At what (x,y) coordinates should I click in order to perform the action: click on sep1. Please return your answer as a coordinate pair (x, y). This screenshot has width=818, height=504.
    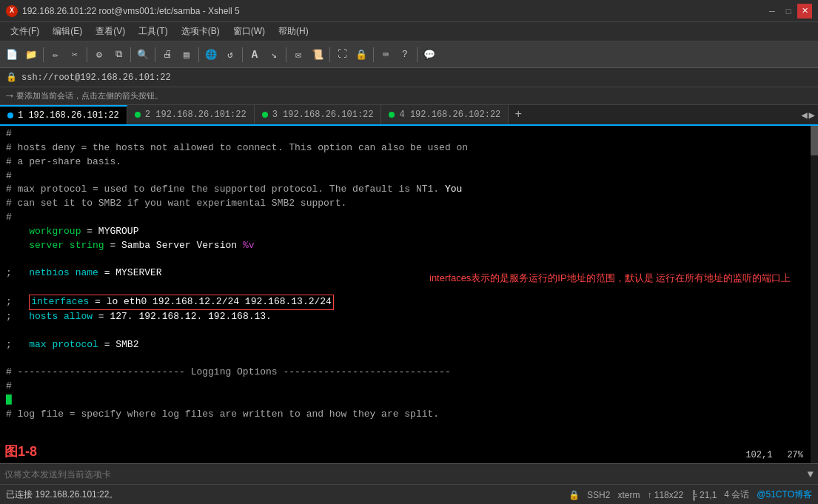
    Looking at the image, I should click on (43, 55).